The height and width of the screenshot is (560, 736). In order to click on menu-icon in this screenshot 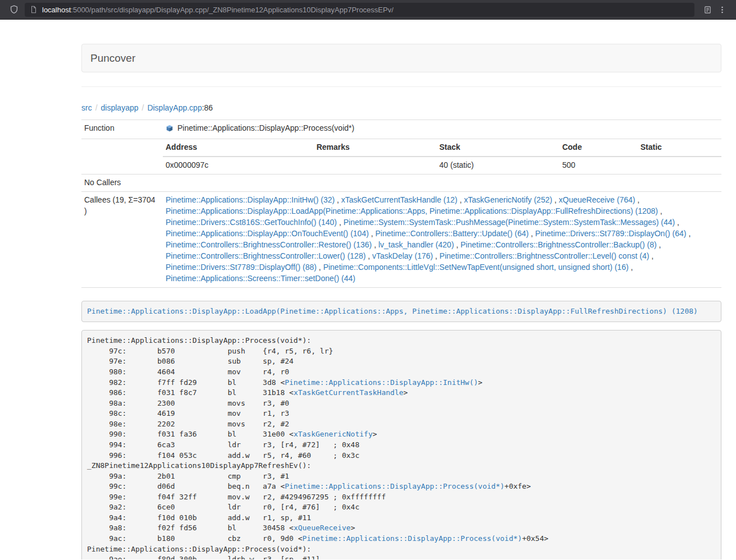, I will do `click(722, 10)`.